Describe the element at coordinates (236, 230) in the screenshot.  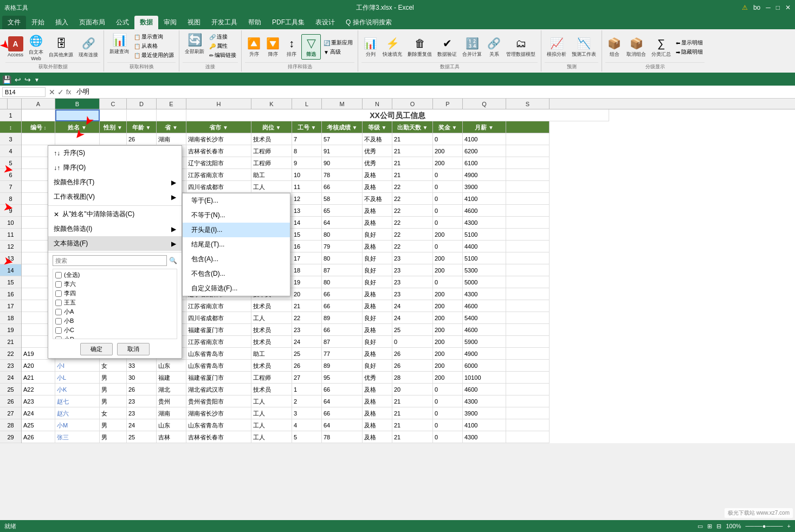
I see `begins-with-item: 开头是(I)...` at that location.